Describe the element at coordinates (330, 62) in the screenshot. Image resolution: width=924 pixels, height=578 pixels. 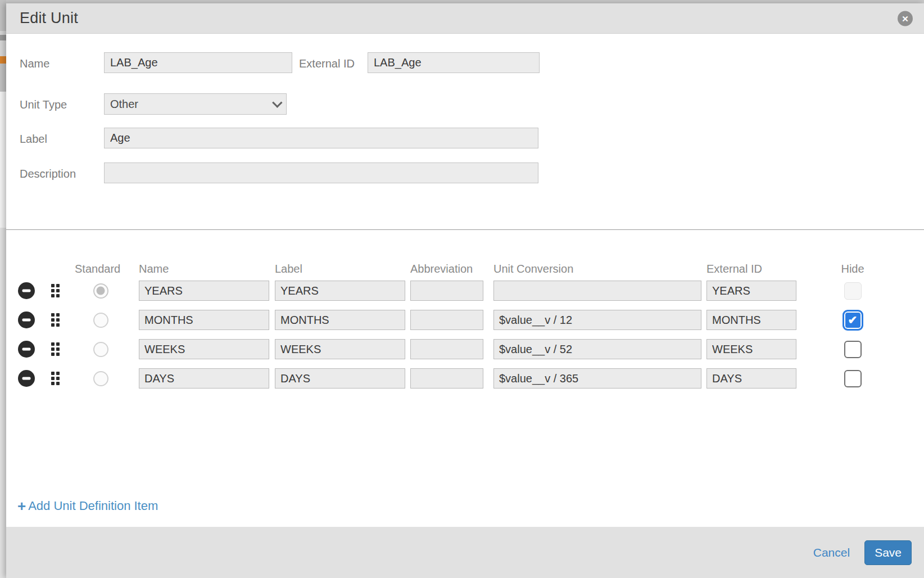
I see `external-id-label: External ID` at that location.